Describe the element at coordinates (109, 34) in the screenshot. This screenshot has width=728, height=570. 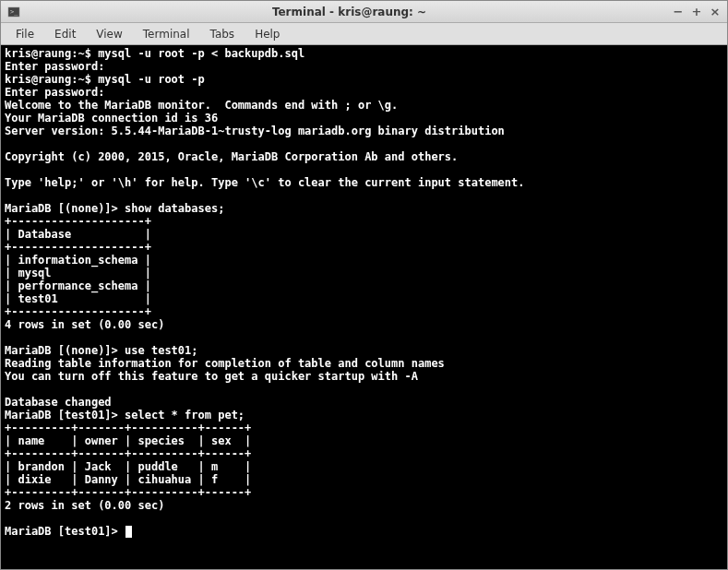
I see `menu-view: View` at that location.